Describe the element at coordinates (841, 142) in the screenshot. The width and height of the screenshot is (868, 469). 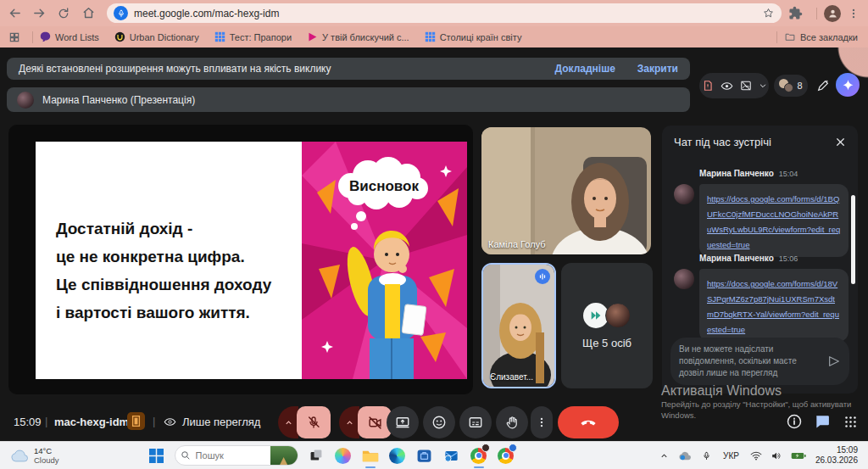
I see `chat-close-icon` at that location.